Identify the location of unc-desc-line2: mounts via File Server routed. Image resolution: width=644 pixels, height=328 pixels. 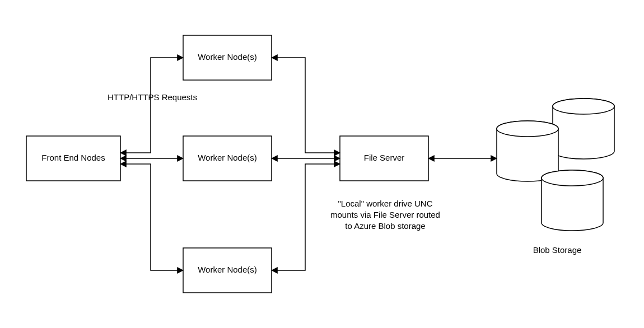
(385, 215).